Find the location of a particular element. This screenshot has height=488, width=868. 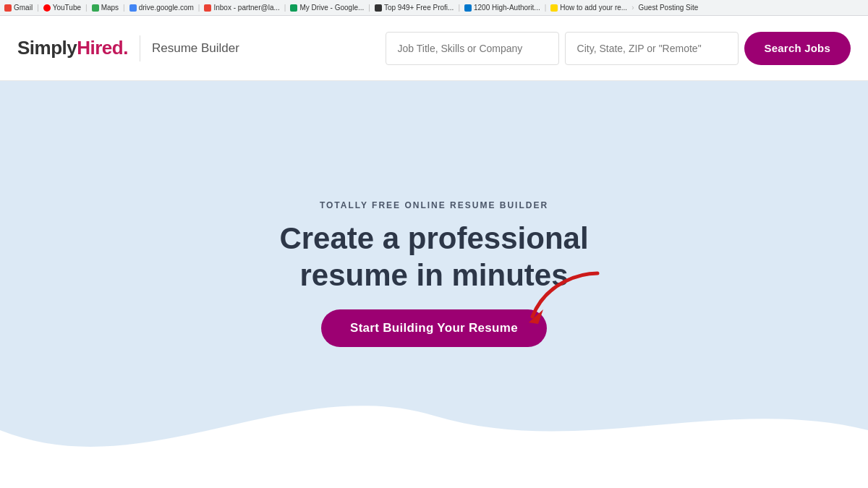

logo-hired: Hired is located at coordinates (100, 48).